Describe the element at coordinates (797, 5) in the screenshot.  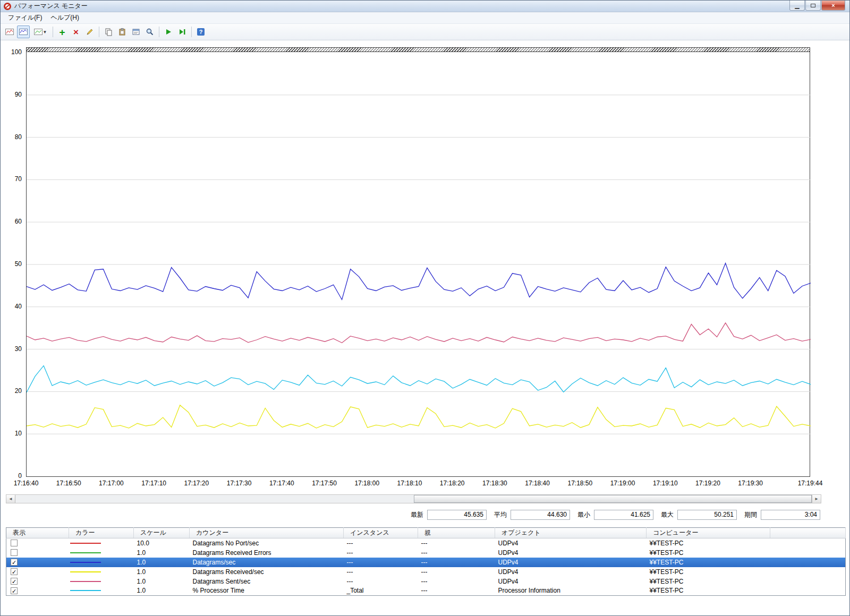
I see `minimize-button: ▁` at that location.